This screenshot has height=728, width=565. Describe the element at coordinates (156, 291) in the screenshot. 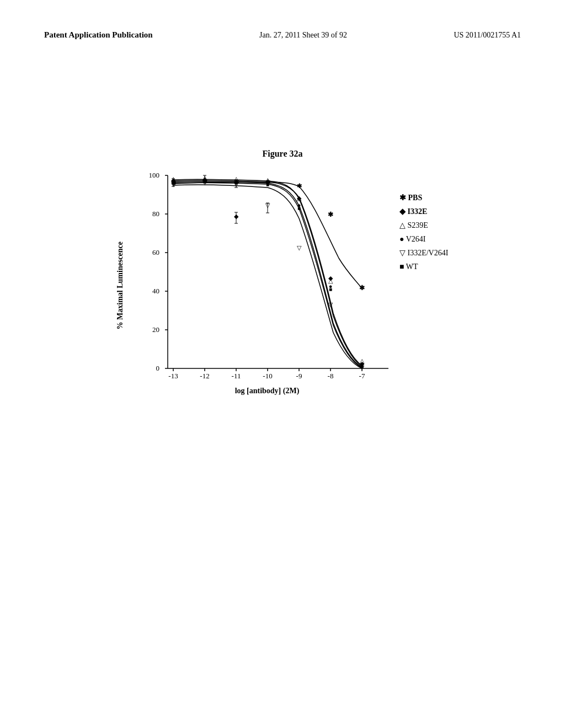

I see `svg-text: 40` at that location.